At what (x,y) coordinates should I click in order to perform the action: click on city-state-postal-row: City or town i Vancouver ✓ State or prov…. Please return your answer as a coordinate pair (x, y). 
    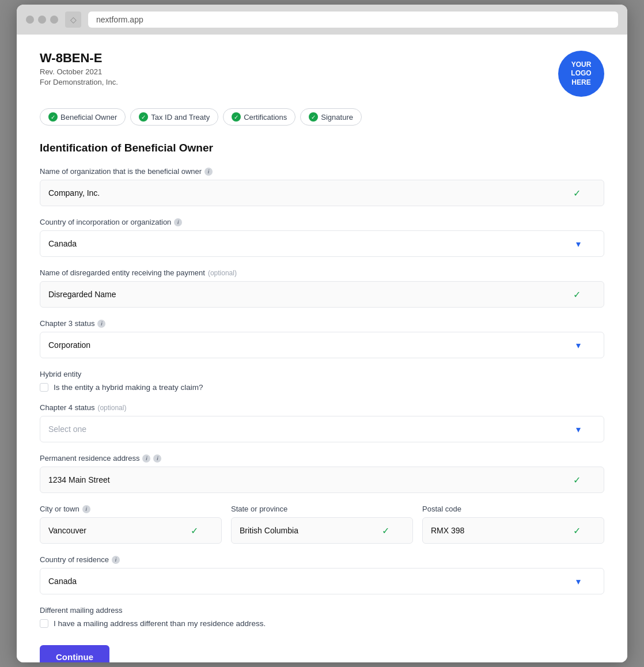
    Looking at the image, I should click on (322, 524).